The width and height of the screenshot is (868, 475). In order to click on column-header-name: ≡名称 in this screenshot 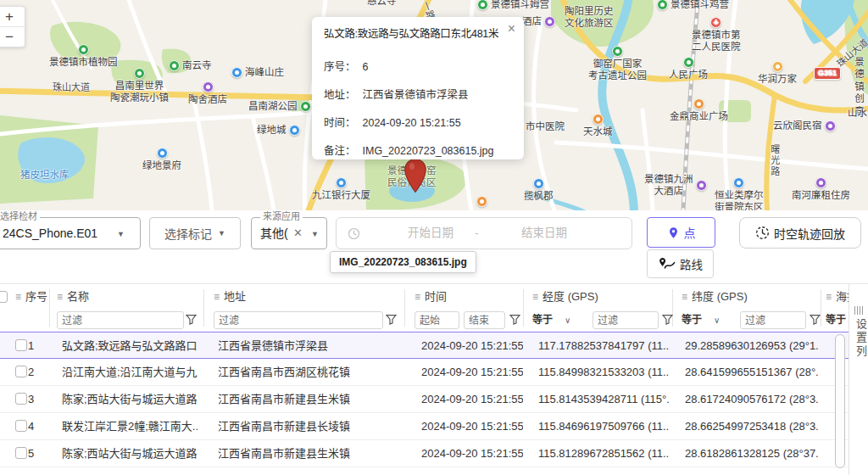, I will do `click(73, 297)`.